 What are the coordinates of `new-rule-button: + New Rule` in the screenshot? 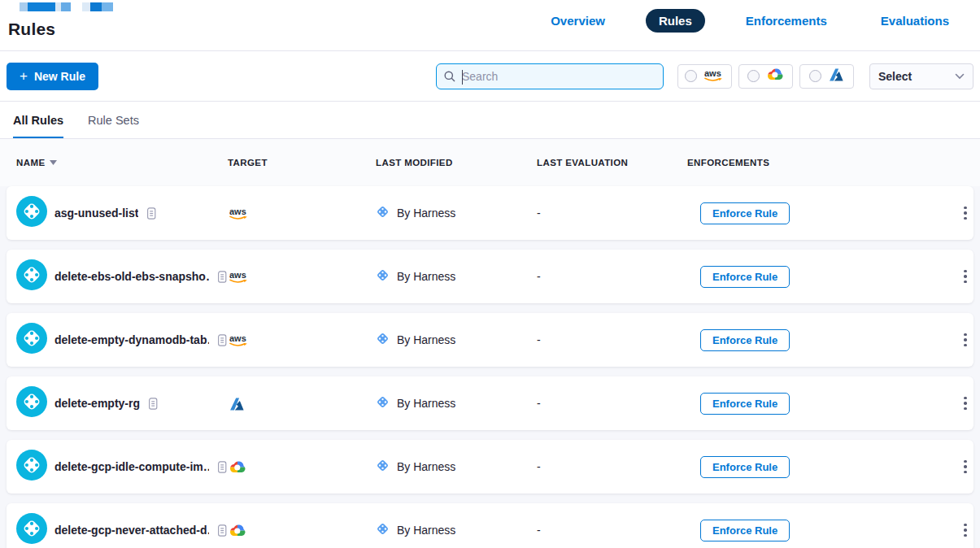 It's located at (52, 76).